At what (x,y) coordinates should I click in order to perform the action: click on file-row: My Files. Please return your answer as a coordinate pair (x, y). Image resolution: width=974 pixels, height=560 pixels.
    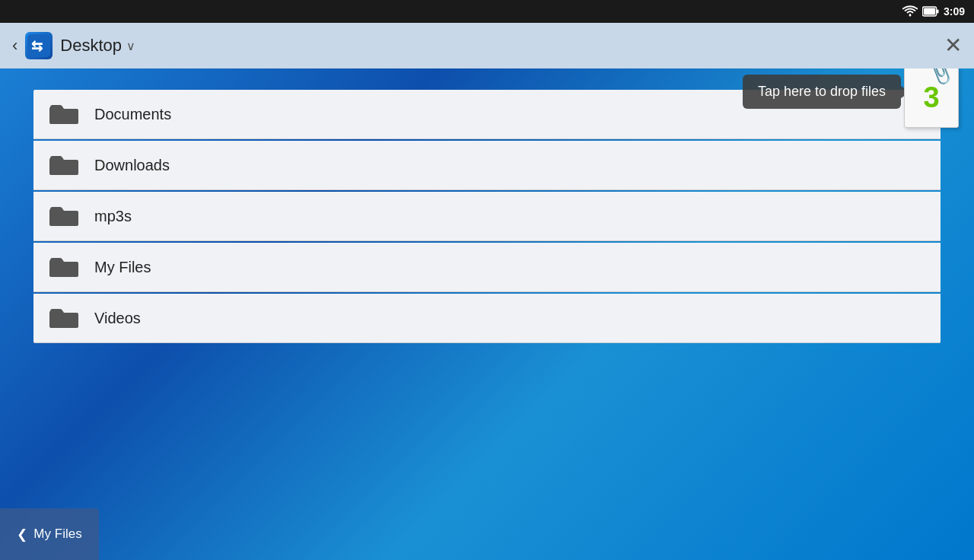
    Looking at the image, I should click on (487, 268).